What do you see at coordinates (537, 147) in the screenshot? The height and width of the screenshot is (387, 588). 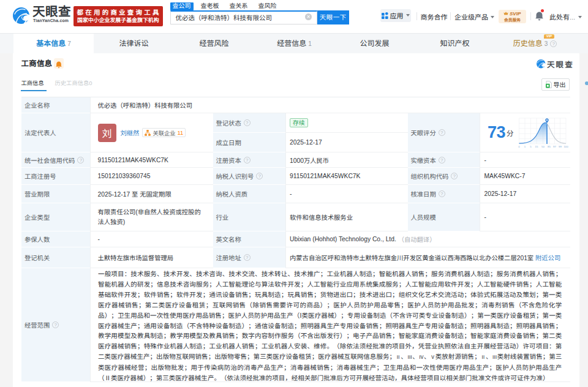 I see `svg-text: 15` at bounding box center [537, 147].